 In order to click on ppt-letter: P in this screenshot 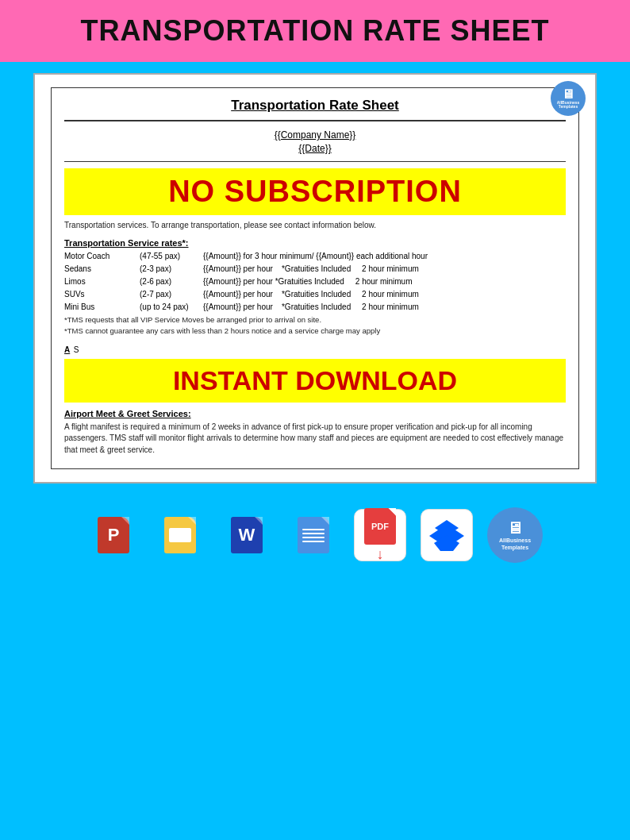, I will do `click(114, 535)`.